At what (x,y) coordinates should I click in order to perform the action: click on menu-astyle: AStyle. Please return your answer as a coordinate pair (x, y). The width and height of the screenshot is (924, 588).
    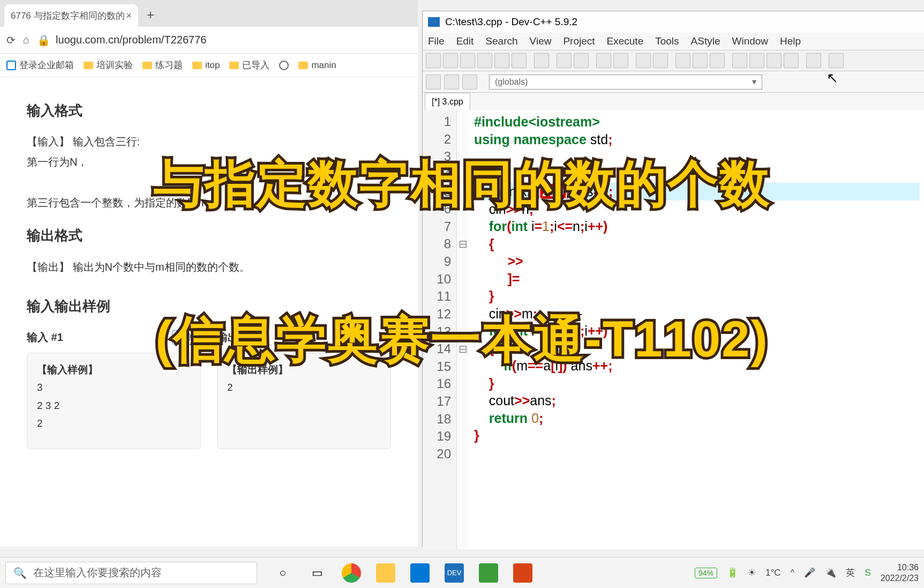
    Looking at the image, I should click on (706, 41).